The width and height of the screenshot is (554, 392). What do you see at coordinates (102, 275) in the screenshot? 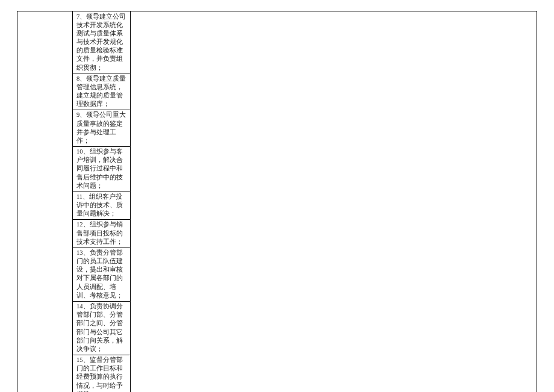
I see `duty-13: 13、负责分管部门的员工队伍建设，提出和审核对下属各部门的人员调配、培训、考核意…` at bounding box center [102, 275].